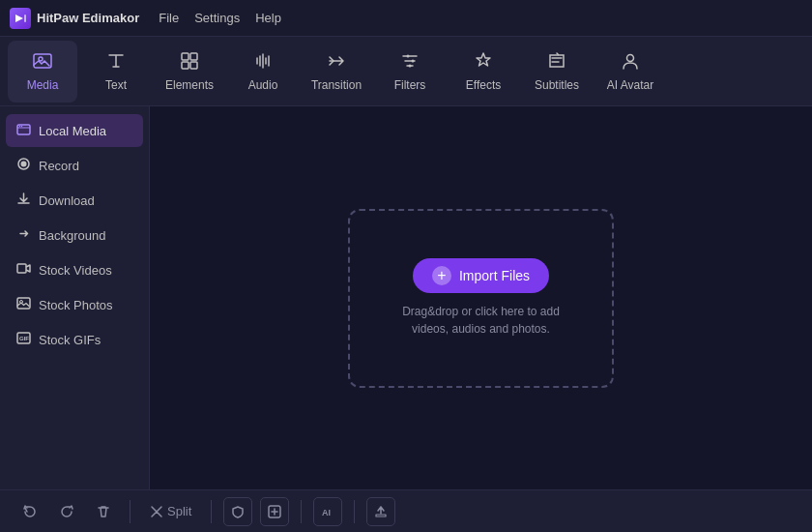 The width and height of the screenshot is (812, 532). What do you see at coordinates (495, 276) in the screenshot?
I see `import-files-label: Import Files` at bounding box center [495, 276].